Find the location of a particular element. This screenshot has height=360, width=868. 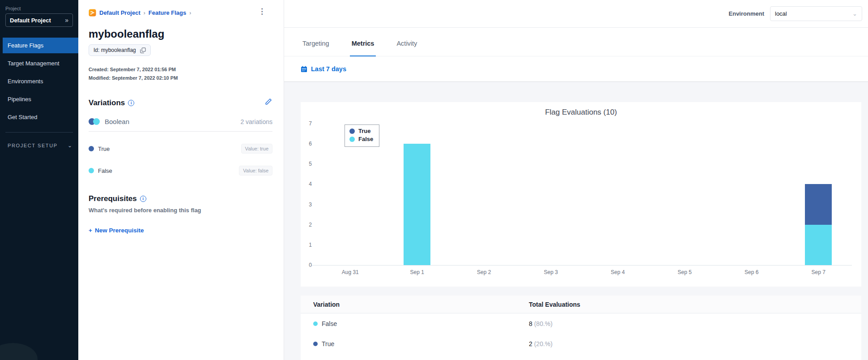

y-axis-tick: 0 is located at coordinates (311, 265).